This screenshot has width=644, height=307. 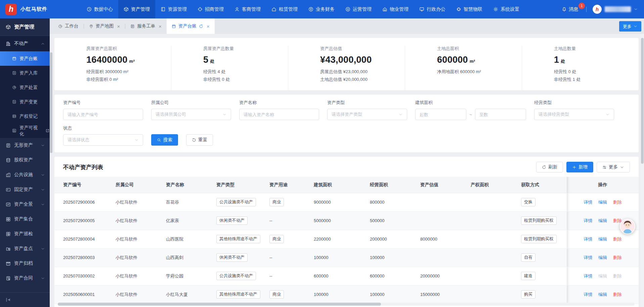 I want to click on area-from-input, so click(x=441, y=114).